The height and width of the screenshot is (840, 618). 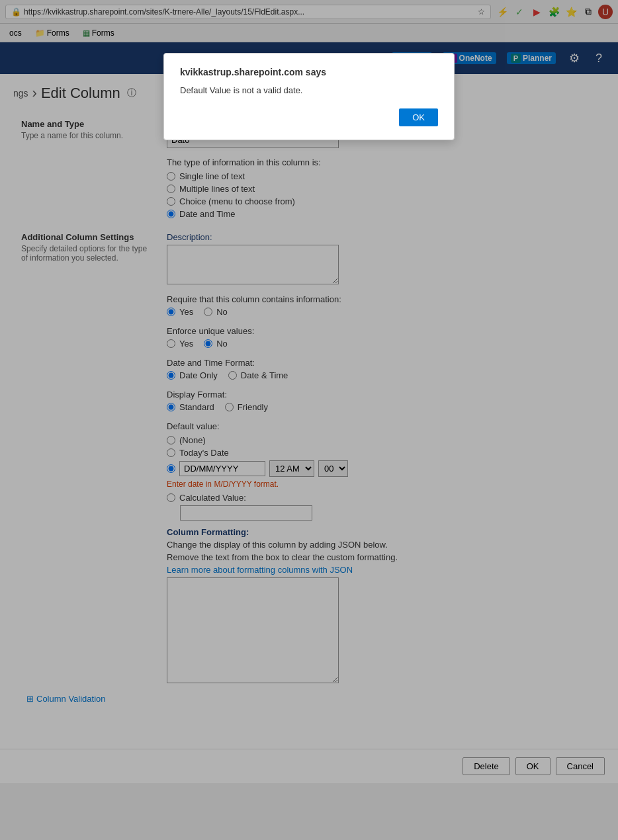 What do you see at coordinates (309, 90) in the screenshot?
I see `modal-message: Default Value is not a valid date.` at bounding box center [309, 90].